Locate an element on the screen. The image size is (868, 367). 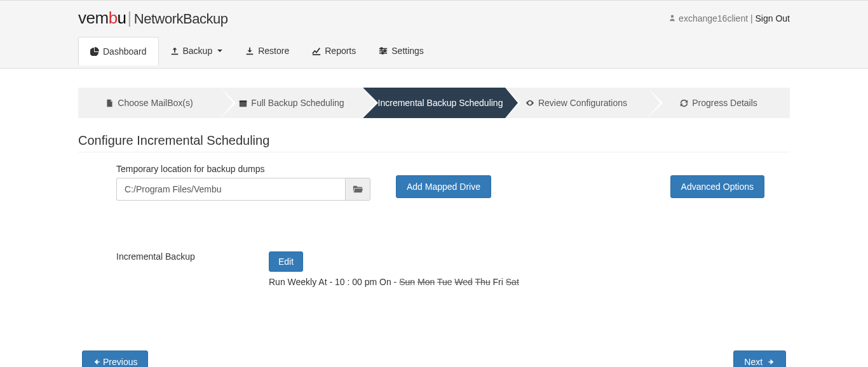
schedule-day: Tue is located at coordinates (445, 282).